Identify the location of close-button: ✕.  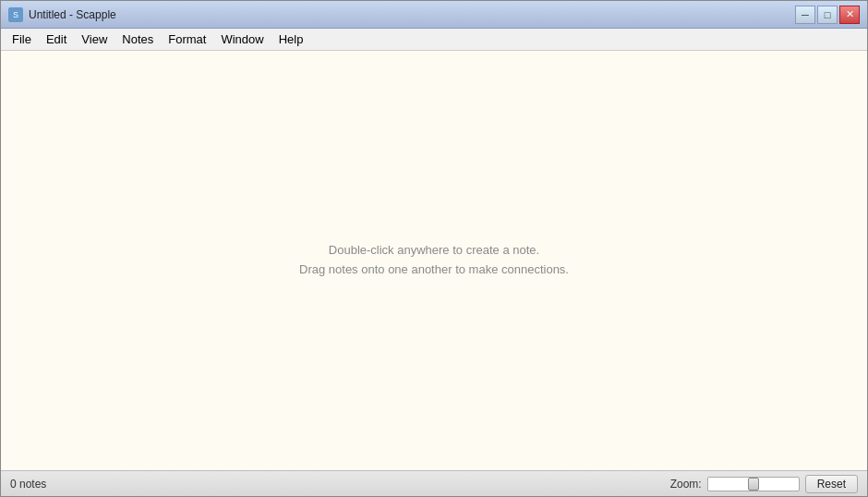
(850, 15).